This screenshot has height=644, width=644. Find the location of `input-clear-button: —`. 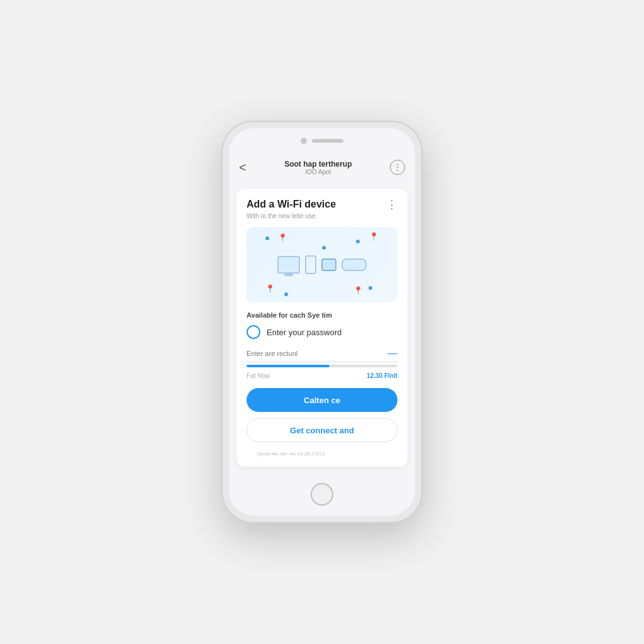

input-clear-button: — is located at coordinates (392, 353).